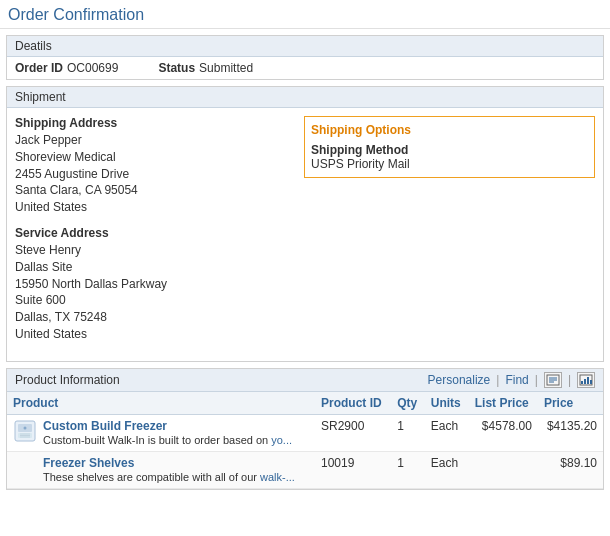  I want to click on shipment-header: Shipment, so click(305, 98).